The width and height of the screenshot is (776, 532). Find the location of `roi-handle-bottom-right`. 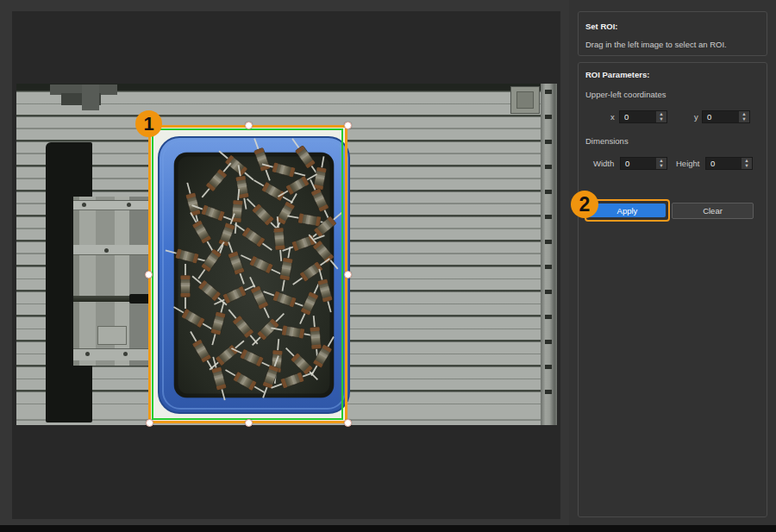

roi-handle-bottom-right is located at coordinates (348, 422).